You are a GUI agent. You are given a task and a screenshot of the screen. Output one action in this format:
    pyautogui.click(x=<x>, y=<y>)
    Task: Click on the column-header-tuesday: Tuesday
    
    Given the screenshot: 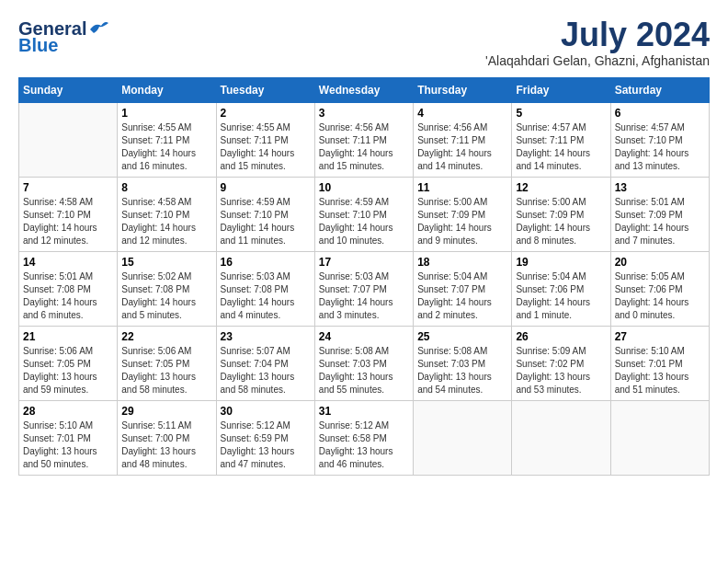 What is the action you would take?
    pyautogui.click(x=265, y=90)
    